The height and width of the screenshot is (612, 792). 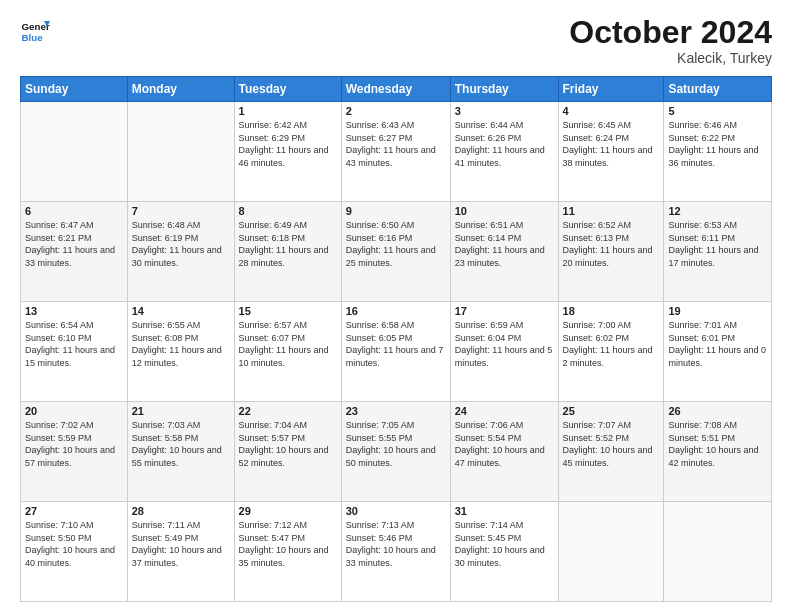 I want to click on cell-info: Sunrise: 6:47 AMSunset: 6:21 PMDaylight:…, so click(x=74, y=244).